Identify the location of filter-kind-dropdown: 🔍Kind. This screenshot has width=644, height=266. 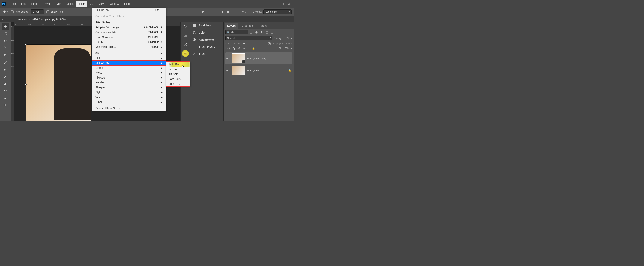
(237, 32).